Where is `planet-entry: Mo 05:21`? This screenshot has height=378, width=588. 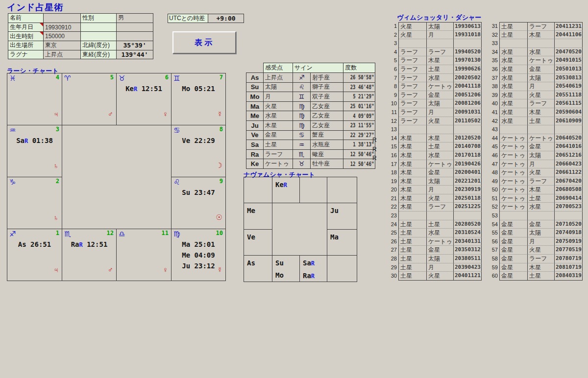 planet-entry: Mo 05:21 is located at coordinates (198, 89).